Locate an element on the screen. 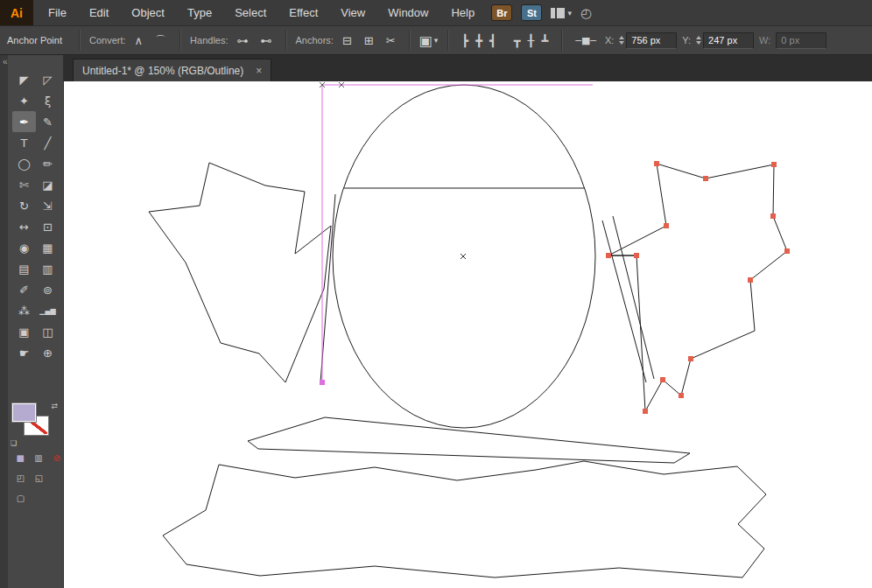 Image resolution: width=872 pixels, height=588 pixels. menu-item-edit: Edit is located at coordinates (99, 13).